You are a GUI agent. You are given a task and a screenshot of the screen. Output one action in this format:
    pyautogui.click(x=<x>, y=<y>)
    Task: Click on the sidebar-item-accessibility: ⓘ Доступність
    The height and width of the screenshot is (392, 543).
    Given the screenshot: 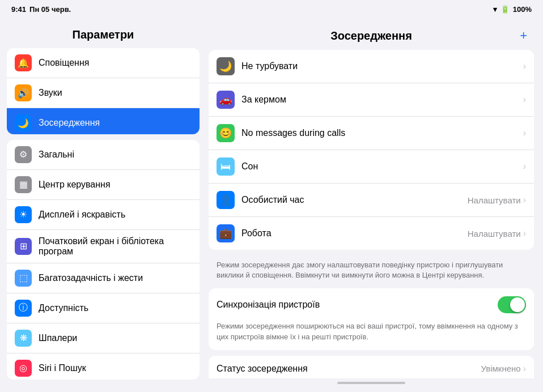 What is the action you would take?
    pyautogui.click(x=103, y=308)
    